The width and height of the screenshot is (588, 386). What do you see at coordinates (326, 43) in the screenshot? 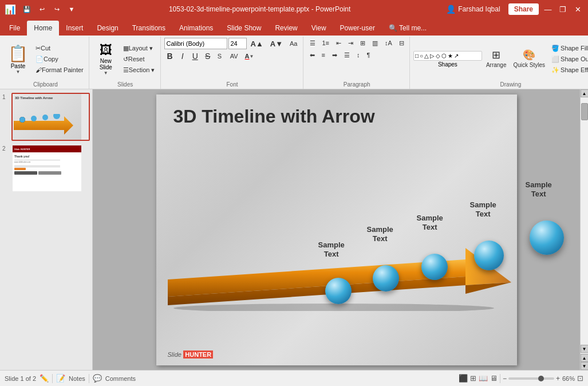
I see `numbering-button: 1≡` at bounding box center [326, 43].